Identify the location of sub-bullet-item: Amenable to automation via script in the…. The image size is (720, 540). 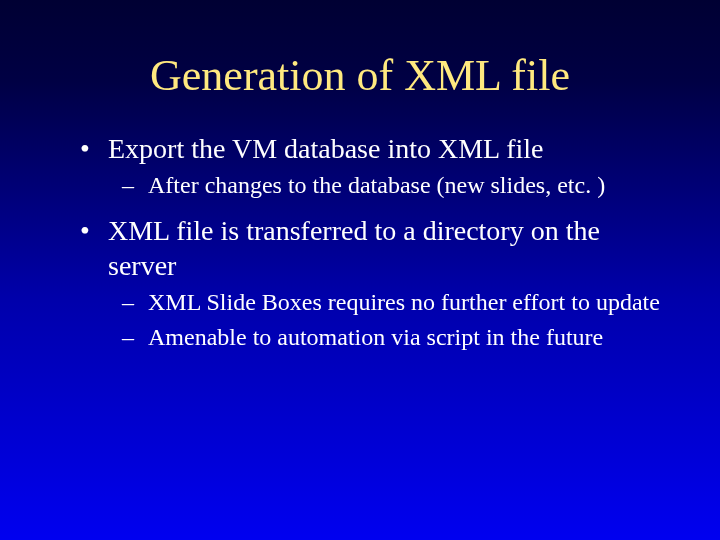
(384, 338).